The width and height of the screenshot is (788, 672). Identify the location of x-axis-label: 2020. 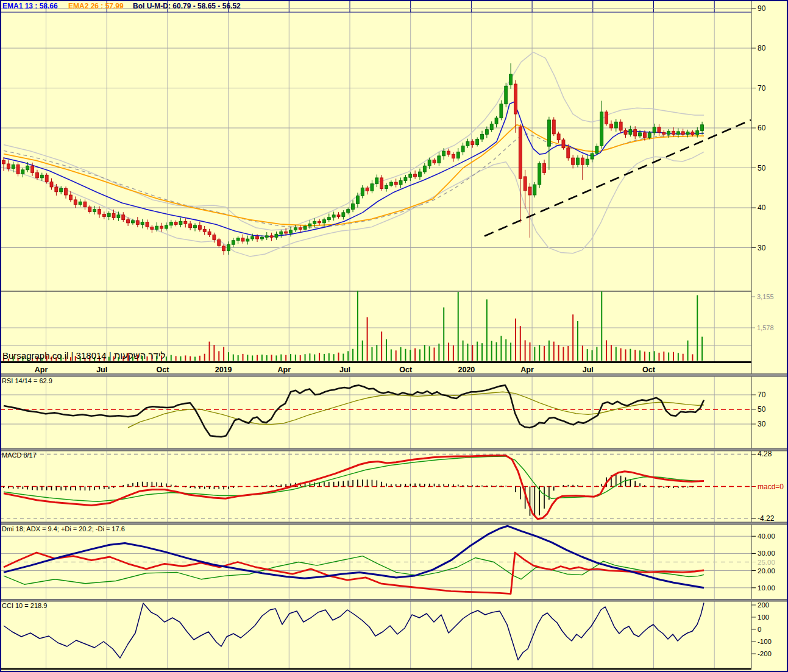
(466, 370).